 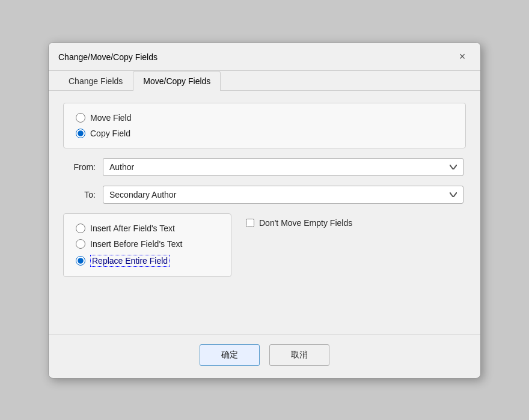 I want to click on operation-group: Move Field Copy Field, so click(x=264, y=126).